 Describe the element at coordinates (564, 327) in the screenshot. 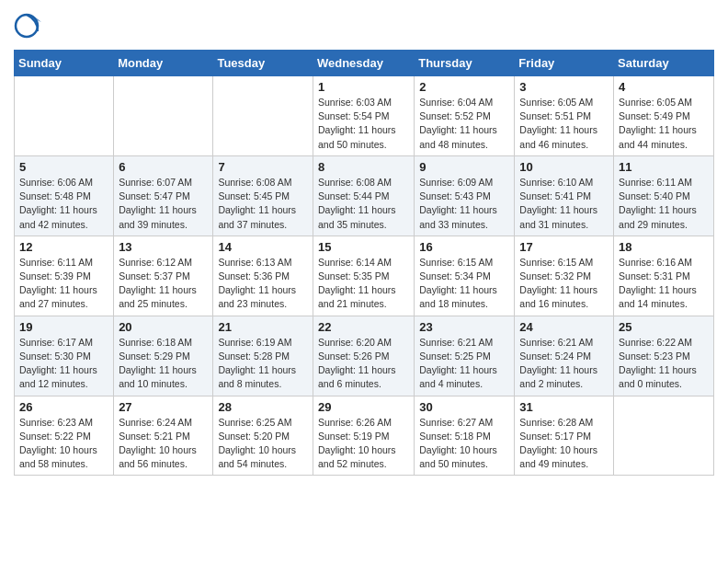

I see `day-number: 24` at that location.